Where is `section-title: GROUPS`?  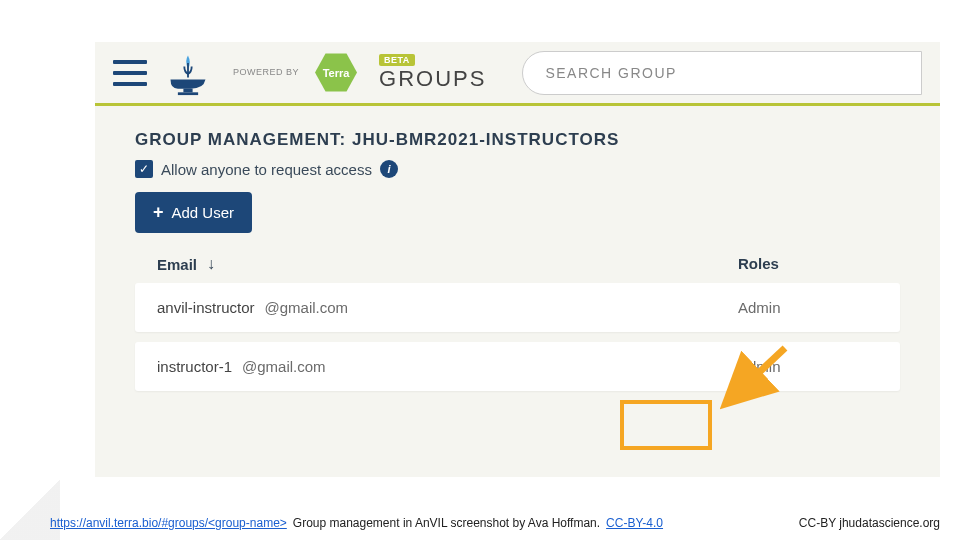 section-title: GROUPS is located at coordinates (432, 79).